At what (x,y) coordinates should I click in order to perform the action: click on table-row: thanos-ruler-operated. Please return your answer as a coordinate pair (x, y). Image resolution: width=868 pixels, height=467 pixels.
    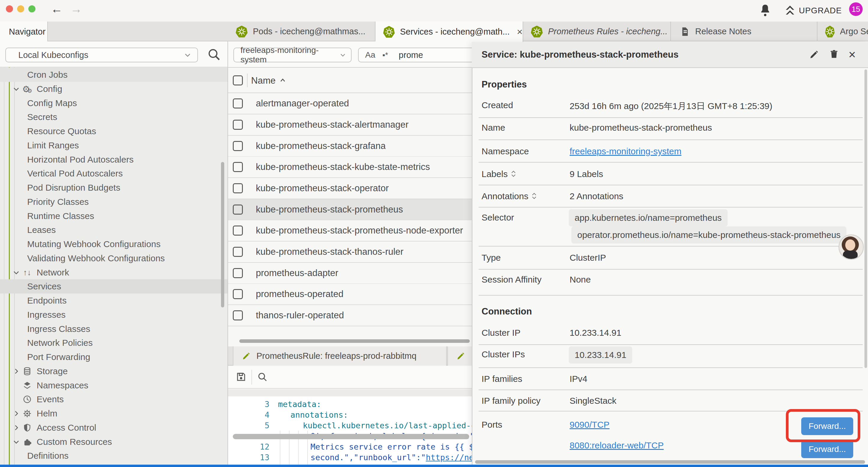
    Looking at the image, I should click on (350, 316).